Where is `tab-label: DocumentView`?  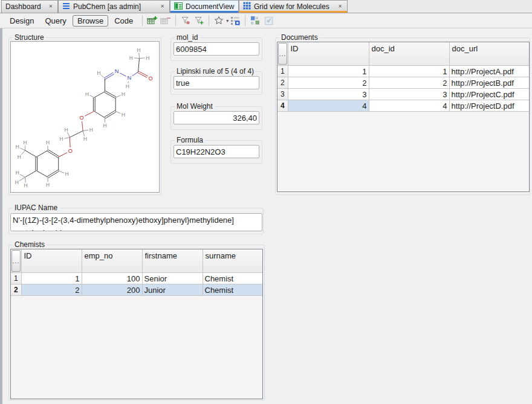
tab-label: DocumentView is located at coordinates (212, 7).